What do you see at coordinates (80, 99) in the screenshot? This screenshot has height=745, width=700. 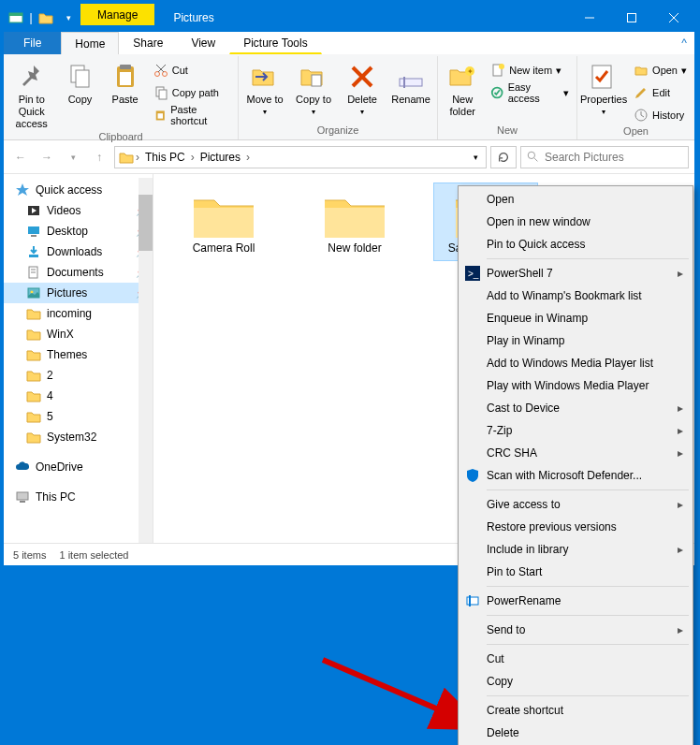 I see `copy-label: Copy` at bounding box center [80, 99].